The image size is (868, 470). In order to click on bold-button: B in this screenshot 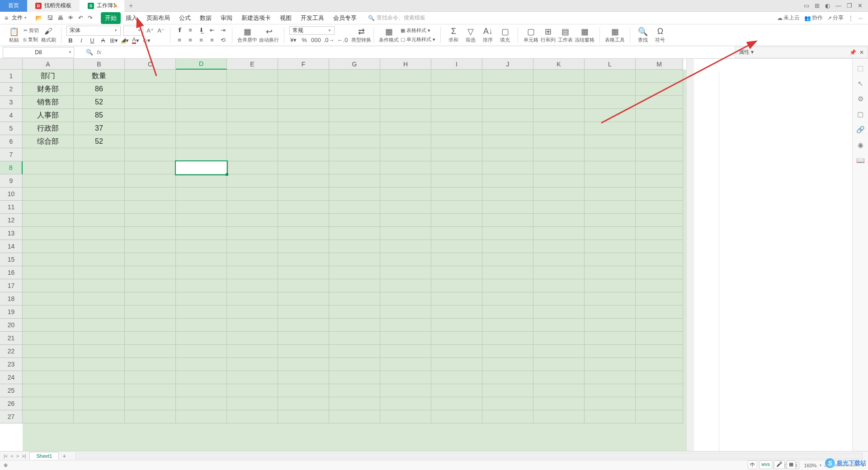, I will do `click(71, 41)`.